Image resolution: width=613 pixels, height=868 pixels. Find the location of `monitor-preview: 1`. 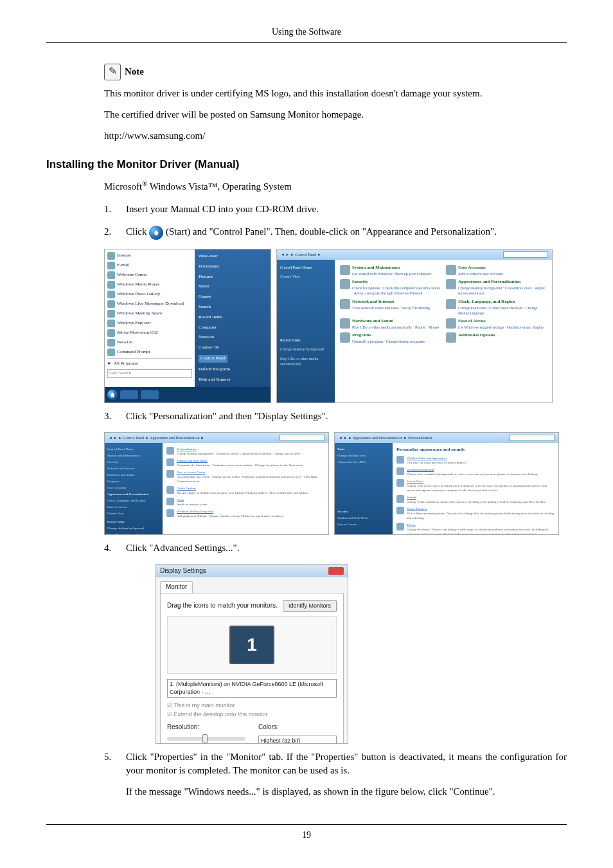

monitor-preview: 1 is located at coordinates (252, 645).